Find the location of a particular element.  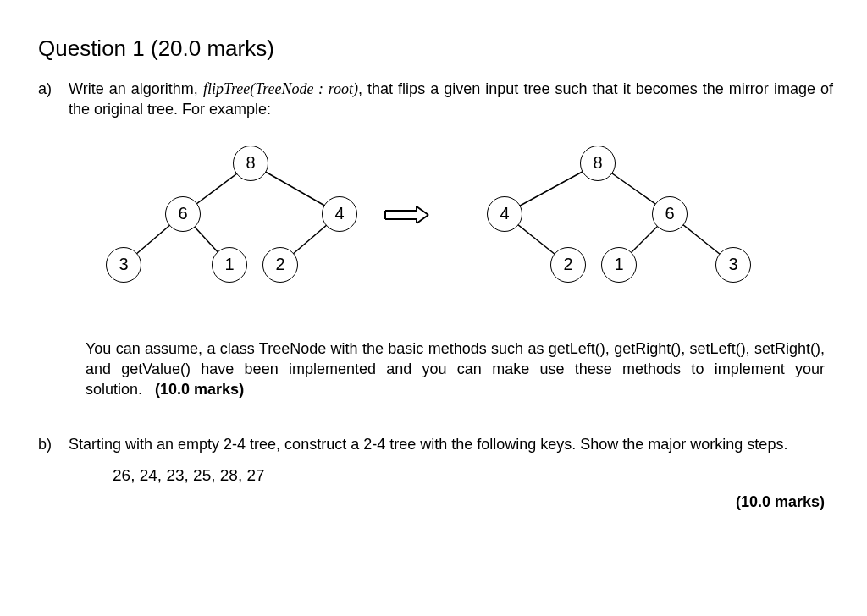

right-node-1: 1 is located at coordinates (619, 265).